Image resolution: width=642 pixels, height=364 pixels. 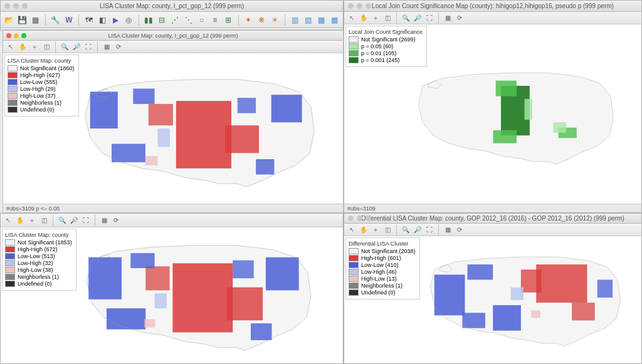 What do you see at coordinates (39, 263) in the screenshot?
I see `legend-row: Low-High (32)` at bounding box center [39, 263].